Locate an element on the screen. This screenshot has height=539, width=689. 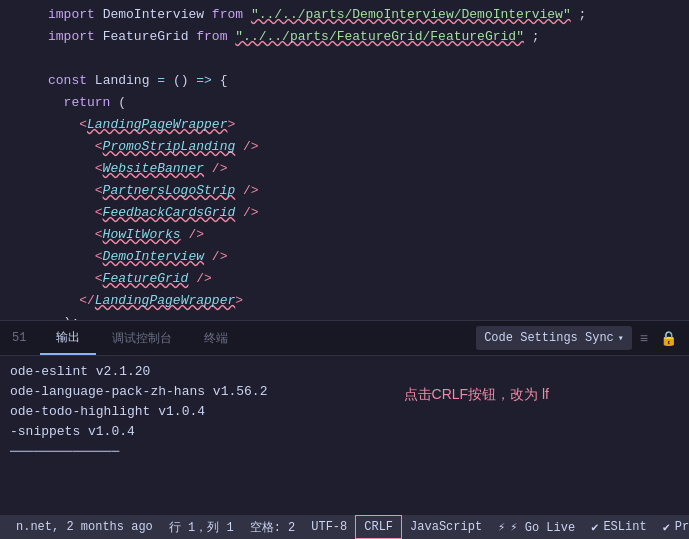
status-language: JavaScript is located at coordinates (446, 527).